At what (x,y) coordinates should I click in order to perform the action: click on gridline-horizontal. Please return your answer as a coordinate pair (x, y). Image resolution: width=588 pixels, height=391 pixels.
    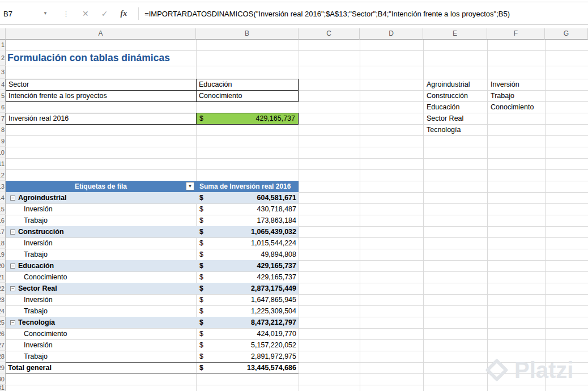
    Looking at the image, I should click on (297, 159).